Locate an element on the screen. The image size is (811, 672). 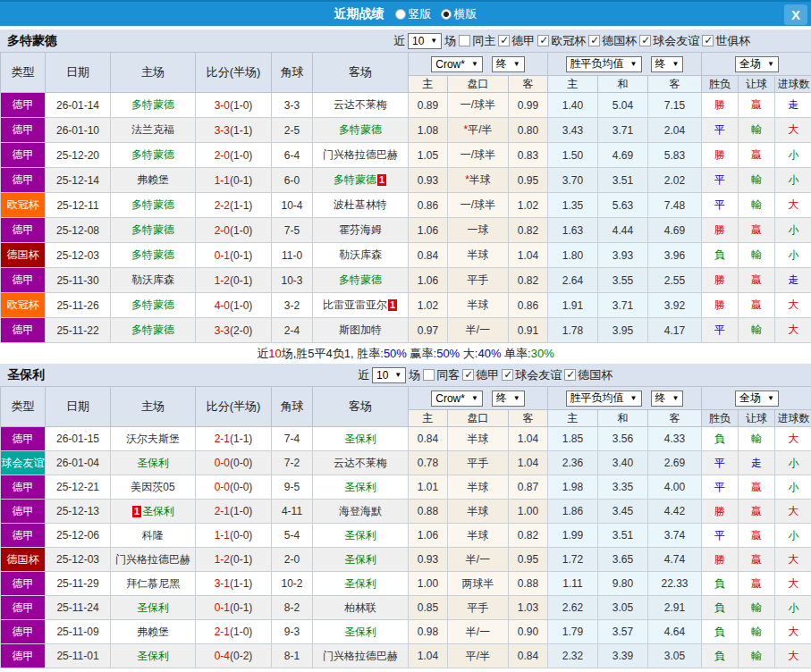
result-wdl: 負 is located at coordinates (721, 608).